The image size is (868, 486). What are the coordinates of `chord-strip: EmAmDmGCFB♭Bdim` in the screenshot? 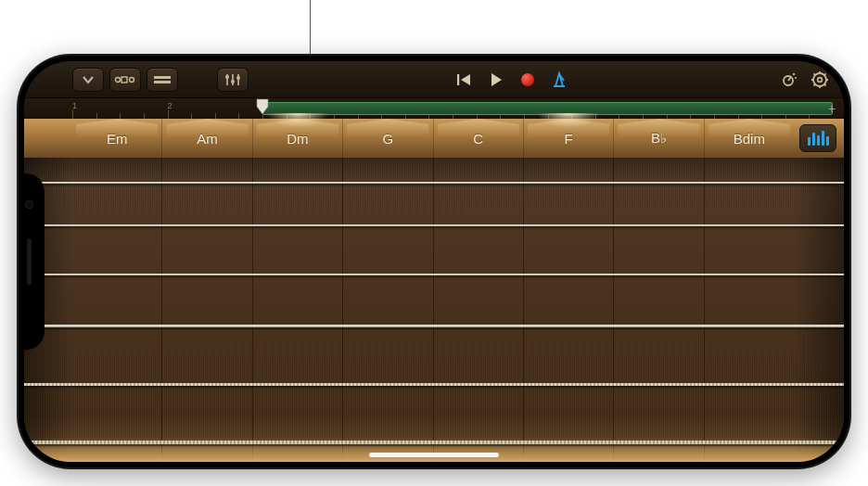 It's located at (434, 138).